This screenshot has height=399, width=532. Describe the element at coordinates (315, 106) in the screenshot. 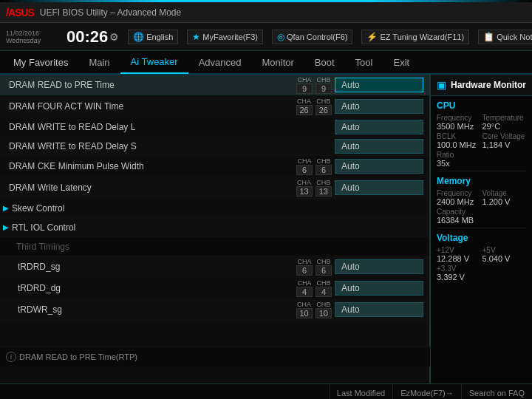

I see `channel-badges: CHA26 CHB26` at that location.